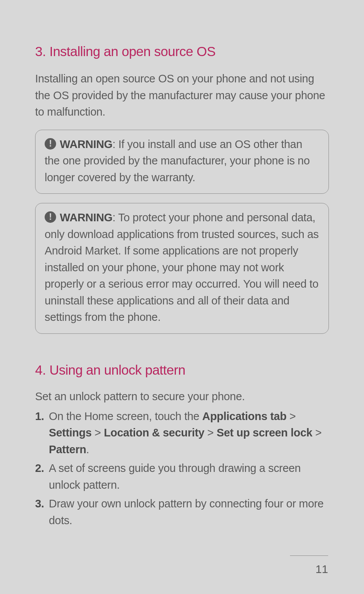  What do you see at coordinates (189, 433) in the screenshot?
I see `step-1-content: On the Home screen, touch the Applicatio…` at bounding box center [189, 433].